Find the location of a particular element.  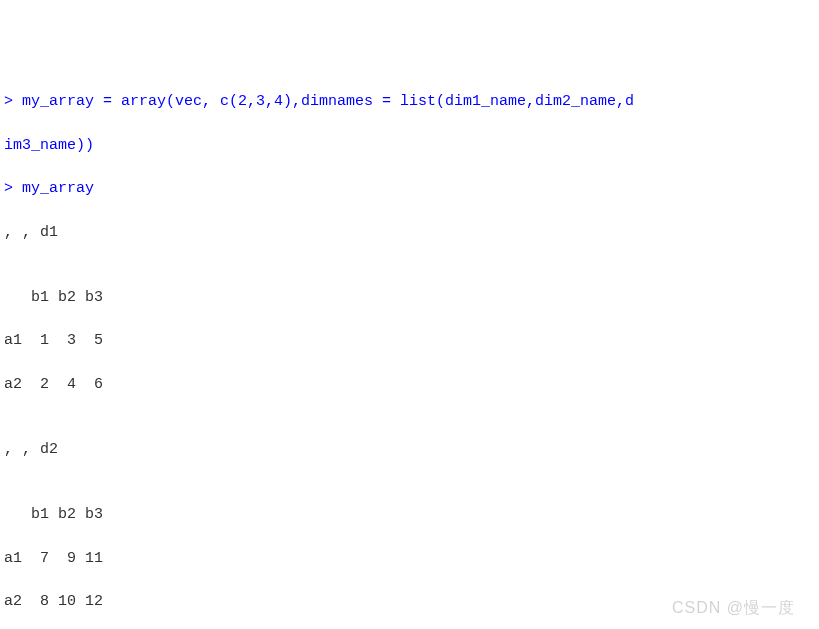

console-input-line-1a: > my_array = array(vec, c(2,3,4),dimname… is located at coordinates (410, 102).